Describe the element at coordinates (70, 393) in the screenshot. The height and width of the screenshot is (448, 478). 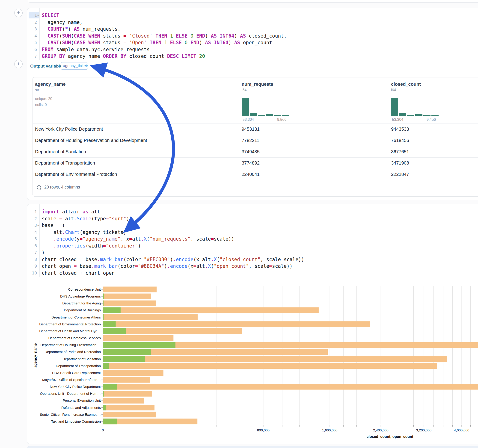
I see `svg-text:Operations Unit - Department o: Operations Unit - Department of Hom…` at that location.